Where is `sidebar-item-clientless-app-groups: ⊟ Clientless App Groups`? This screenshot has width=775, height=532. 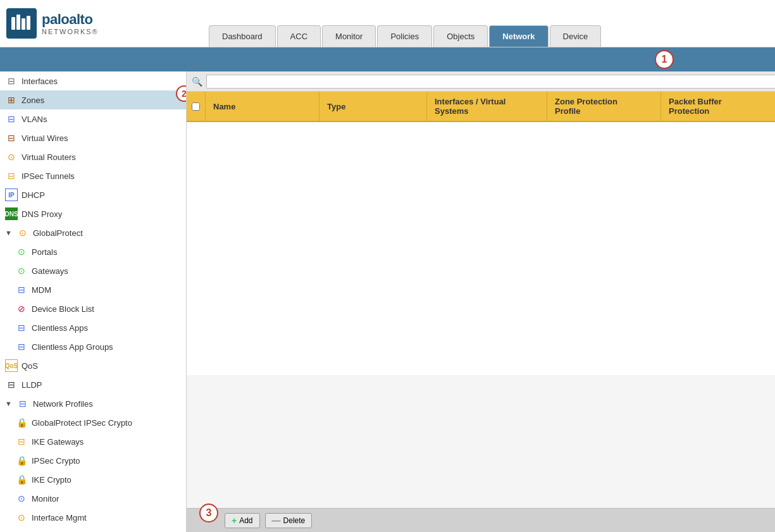
sidebar-item-clientless-app-groups: ⊟ Clientless App Groups is located at coordinates (93, 347).